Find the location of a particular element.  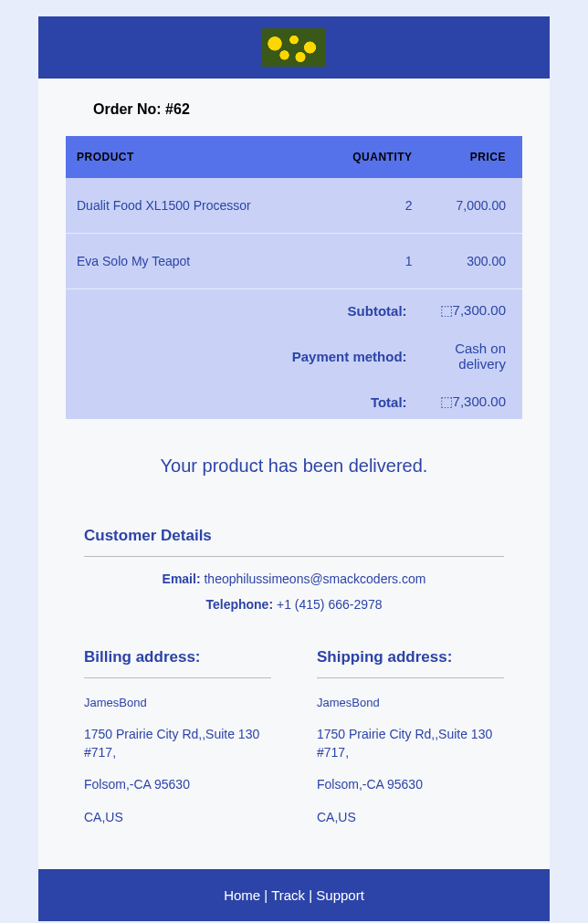

subtotal-row: Subtotal: ⬚7,300.00 is located at coordinates (294, 309).